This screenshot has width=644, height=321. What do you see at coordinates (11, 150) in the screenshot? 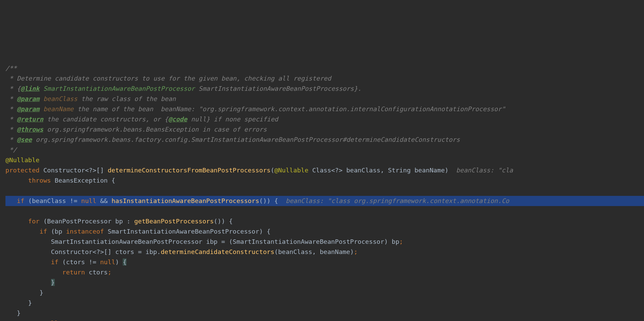
I see `doc-line: */` at bounding box center [11, 150].